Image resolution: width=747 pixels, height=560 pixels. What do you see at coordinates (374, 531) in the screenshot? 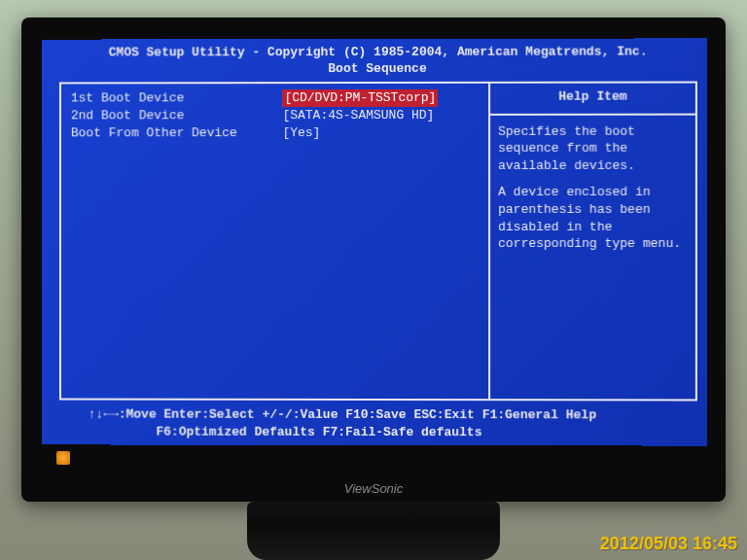
I see `monitor-stand` at bounding box center [374, 531].